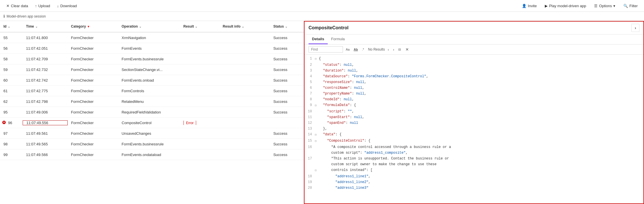 This screenshot has height=204, width=644. Describe the element at coordinates (481, 88) in the screenshot. I see `line-content: "controlName": null,` at that location.